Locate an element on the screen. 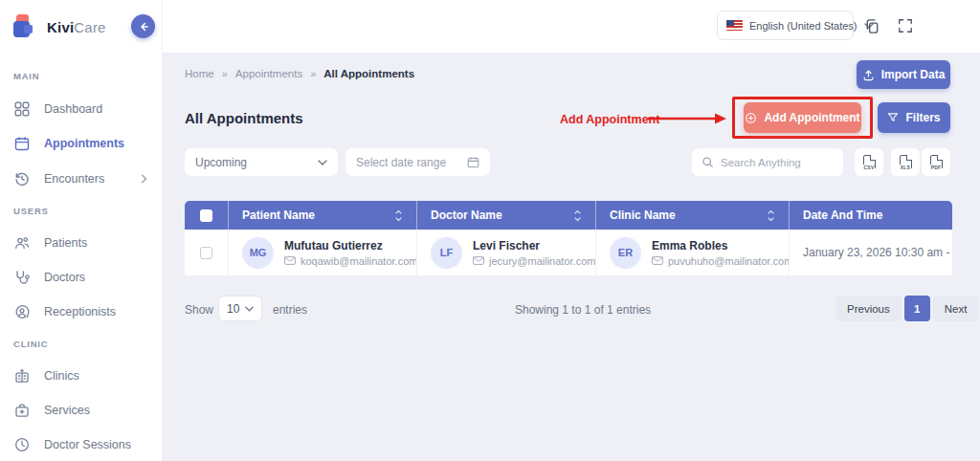 This screenshot has width=980, height=461. search-box is located at coordinates (768, 163).